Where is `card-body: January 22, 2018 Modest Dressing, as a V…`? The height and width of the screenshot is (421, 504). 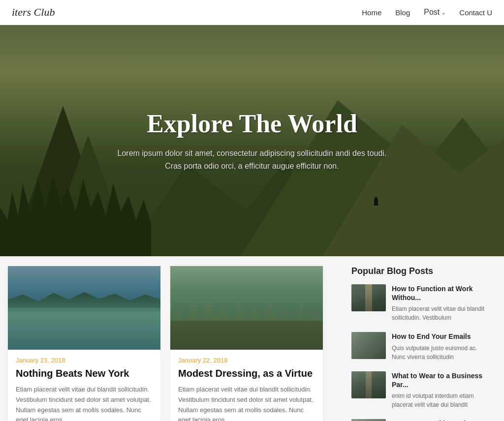 card-body: January 22, 2018 Modest Dressing, as a V… is located at coordinates (247, 386).